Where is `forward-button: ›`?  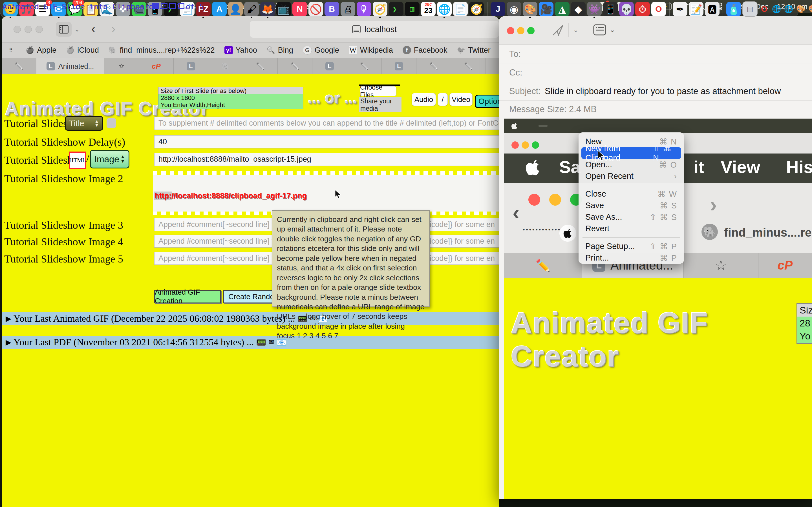 forward-button: › is located at coordinates (113, 29).